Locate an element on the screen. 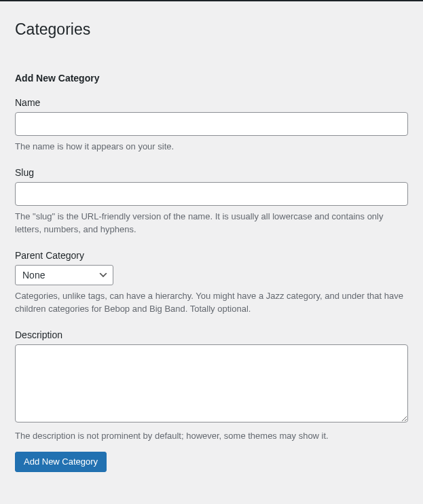  name-help: The name is how it appears on your site. is located at coordinates (212, 147).